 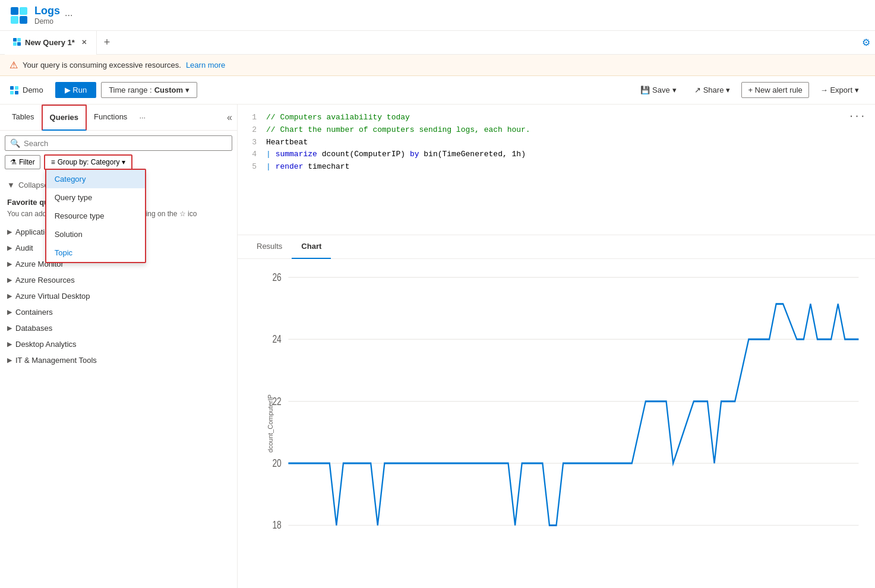 What do you see at coordinates (188, 90) in the screenshot?
I see `time-range-chevron: ▾` at bounding box center [188, 90].